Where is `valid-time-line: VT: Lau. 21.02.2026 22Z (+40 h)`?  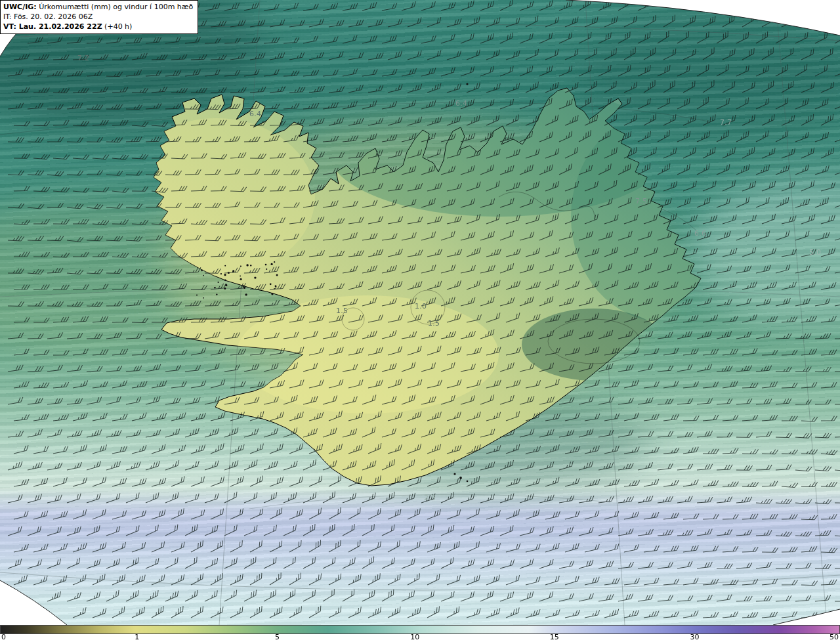
valid-time-line: VT: Lau. 21.02.2026 22Z (+40 h) is located at coordinates (98, 26).